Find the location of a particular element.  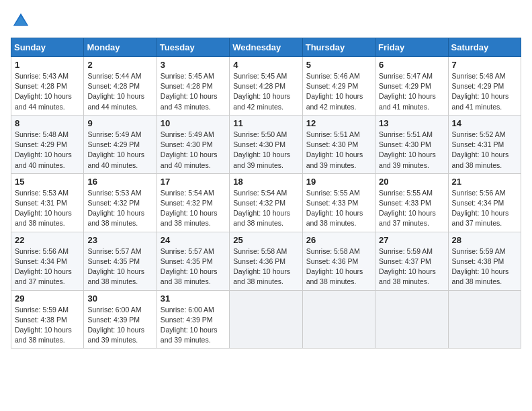

calendar-cell: 14 Sunrise: 5:52 AMSunset: 4:31 PMDaylig… is located at coordinates (484, 144).